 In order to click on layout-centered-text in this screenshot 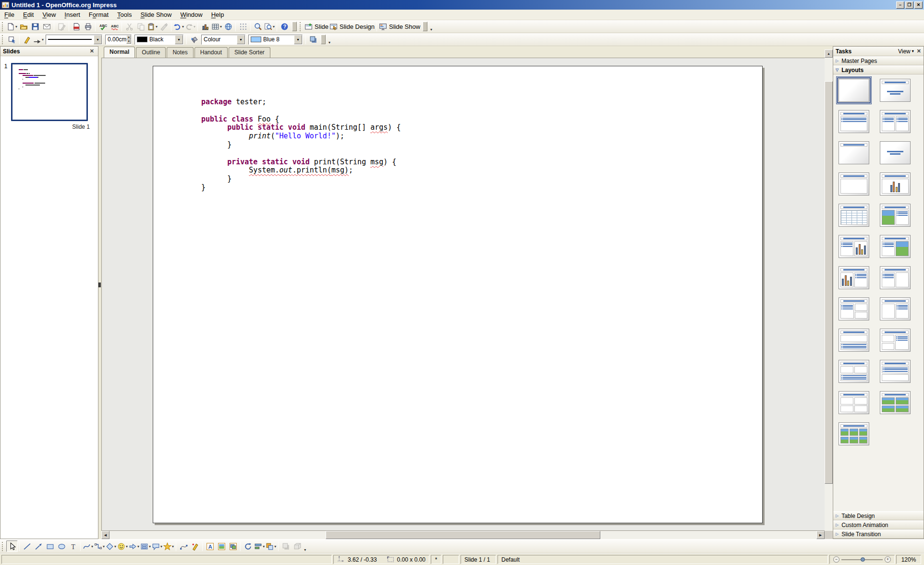, I will do `click(895, 153)`.